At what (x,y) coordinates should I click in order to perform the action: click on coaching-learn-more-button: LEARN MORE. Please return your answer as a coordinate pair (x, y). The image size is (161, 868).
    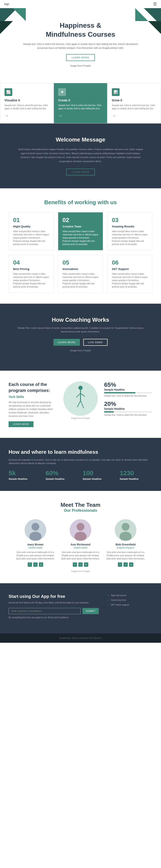
    Looking at the image, I should click on (67, 342).